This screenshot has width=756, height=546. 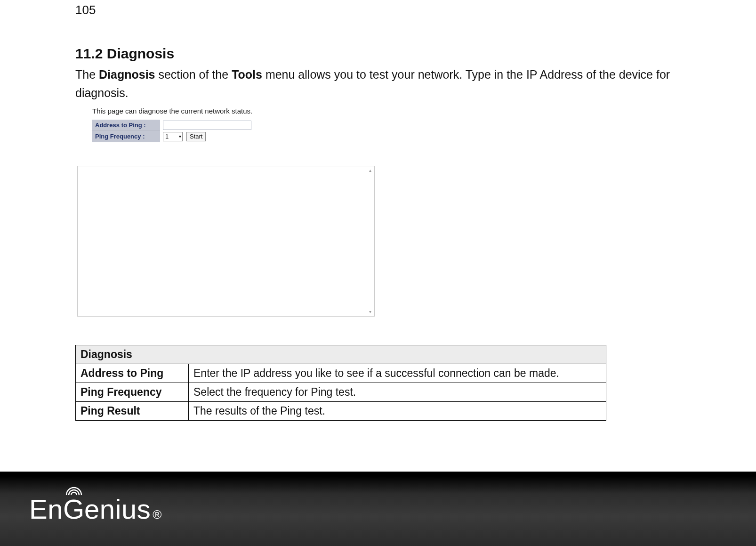 I want to click on logo-text-g: G, so click(x=73, y=509).